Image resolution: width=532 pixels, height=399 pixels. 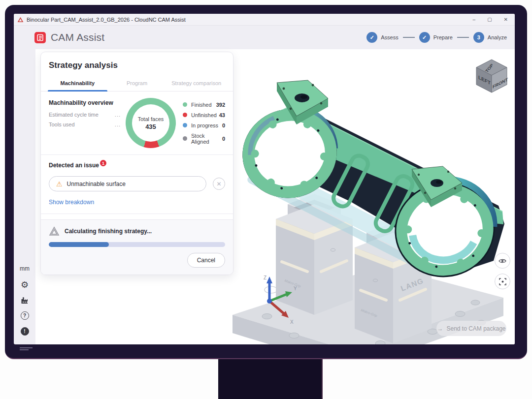 I want to click on view-cube: TOP LEFT FRONT, so click(x=492, y=76).